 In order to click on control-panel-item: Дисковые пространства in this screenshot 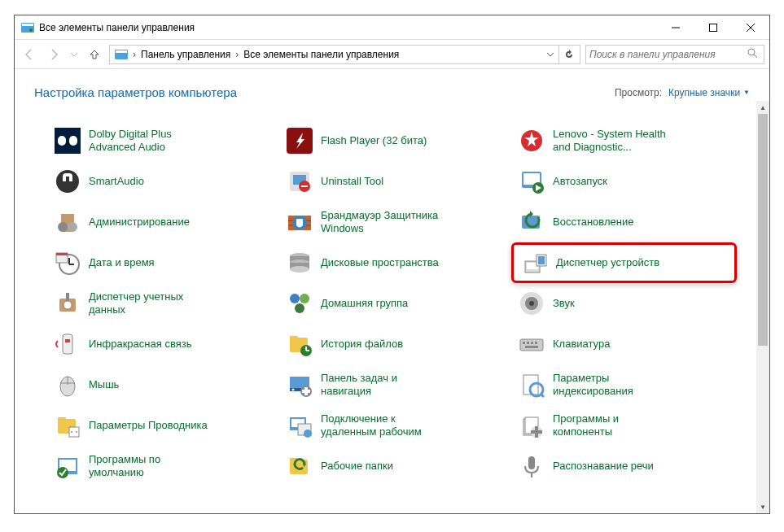, I will do `click(392, 263)`.